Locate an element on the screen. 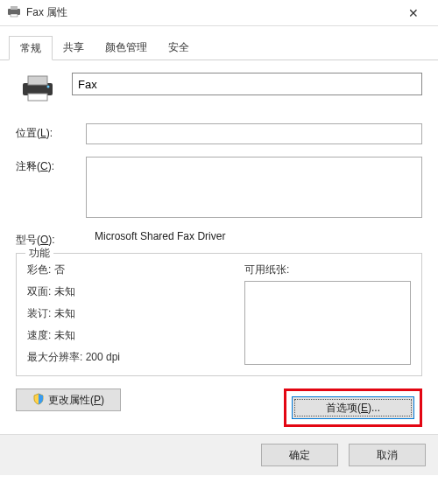  paper-label: 可用纸张: is located at coordinates (328, 270).